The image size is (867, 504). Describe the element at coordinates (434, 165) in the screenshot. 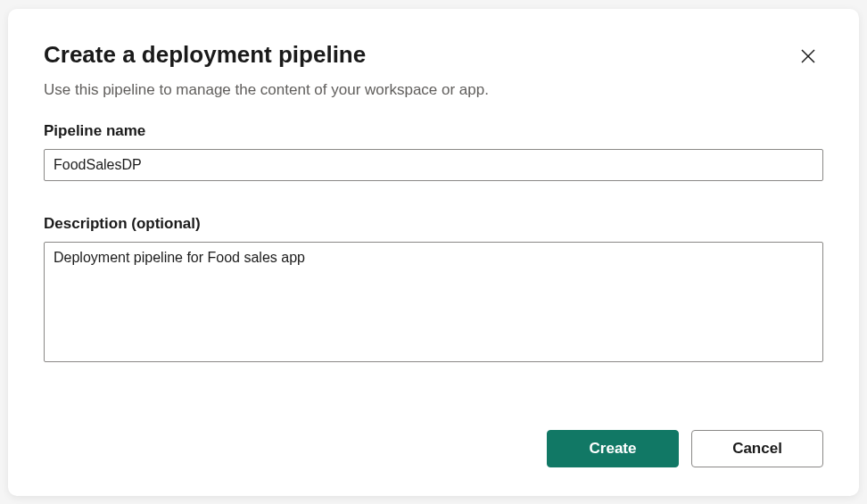

I see `pipeline-name-input` at that location.